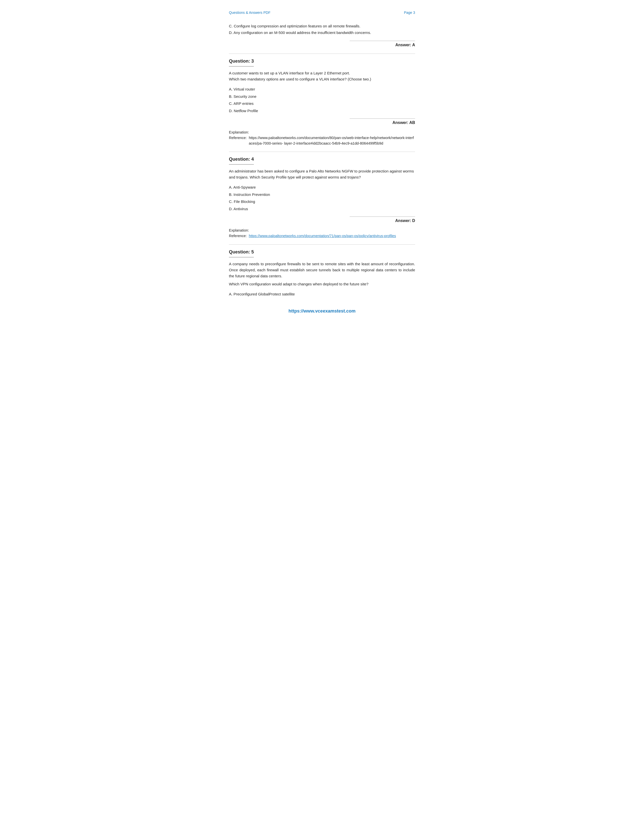  Describe the element at coordinates (322, 236) in the screenshot. I see `q4-reference-link: https://www.paloaltonetworks.com/documen…` at that location.